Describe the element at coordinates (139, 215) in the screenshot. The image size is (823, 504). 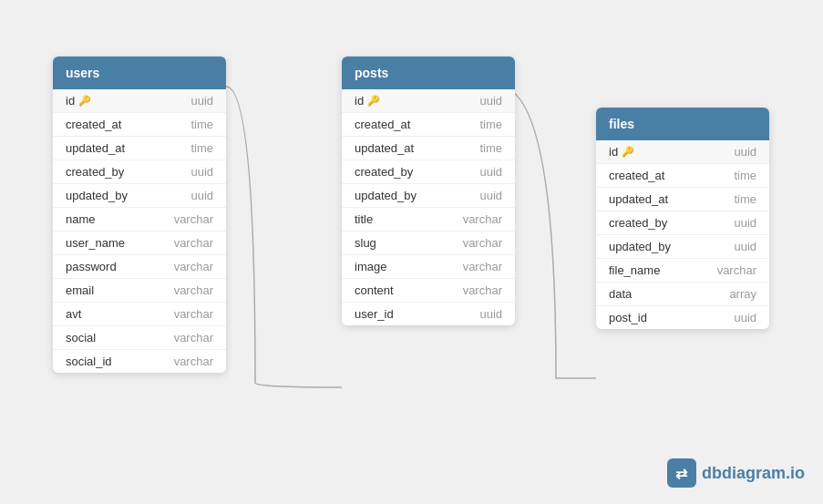
I see `users-table: users id 🔑uuidcreated_attimeupdated_atti…` at that location.